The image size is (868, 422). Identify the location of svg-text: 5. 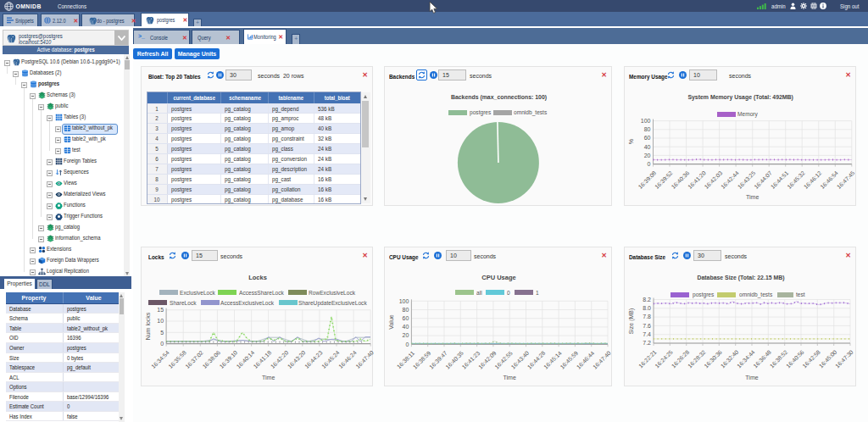
(162, 332).